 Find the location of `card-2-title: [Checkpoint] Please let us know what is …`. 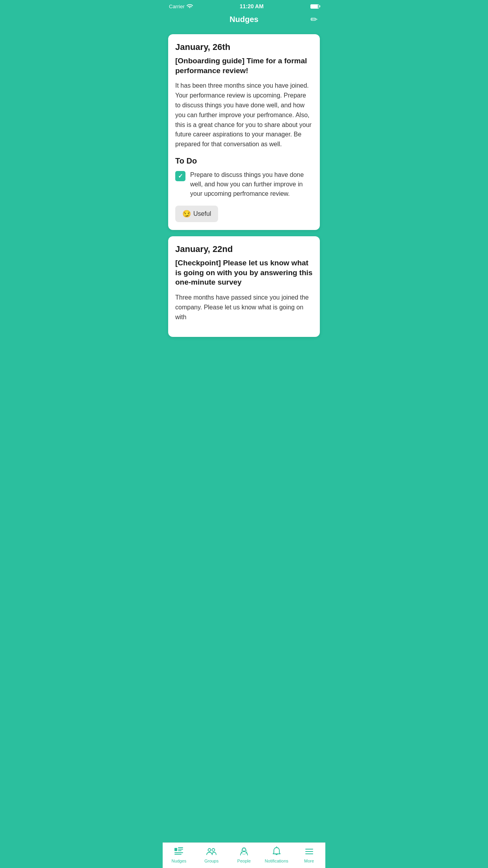

card-2-title: [Checkpoint] Please let us know what is … is located at coordinates (244, 273).